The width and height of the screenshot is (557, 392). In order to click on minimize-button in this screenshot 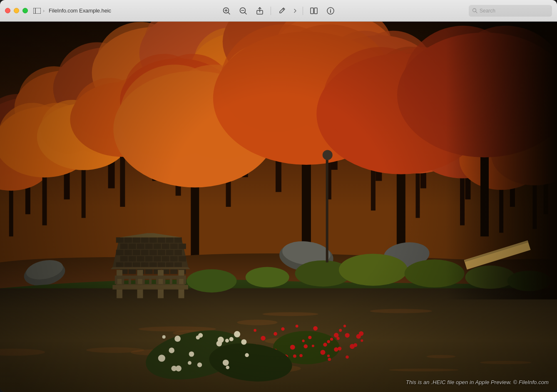, I will do `click(17, 11)`.